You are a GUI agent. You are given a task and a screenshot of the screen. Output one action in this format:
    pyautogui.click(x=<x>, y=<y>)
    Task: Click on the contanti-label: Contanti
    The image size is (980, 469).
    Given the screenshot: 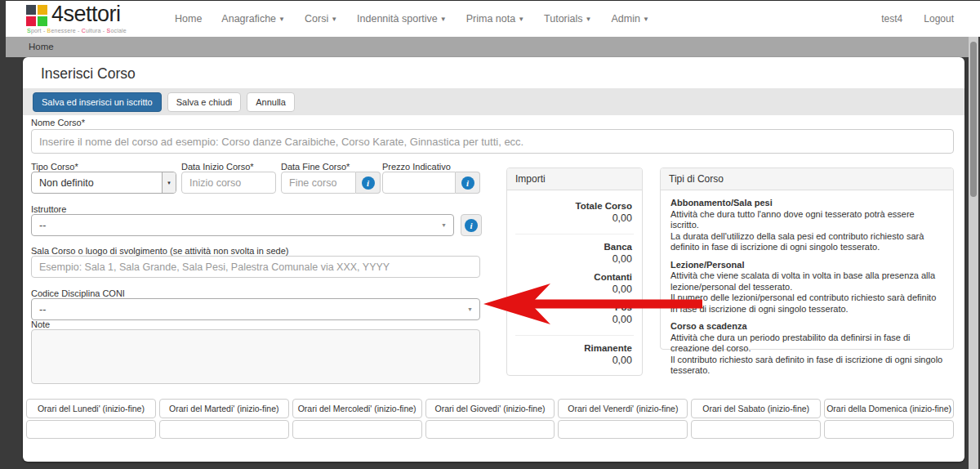 What is the action you would take?
    pyautogui.click(x=575, y=277)
    